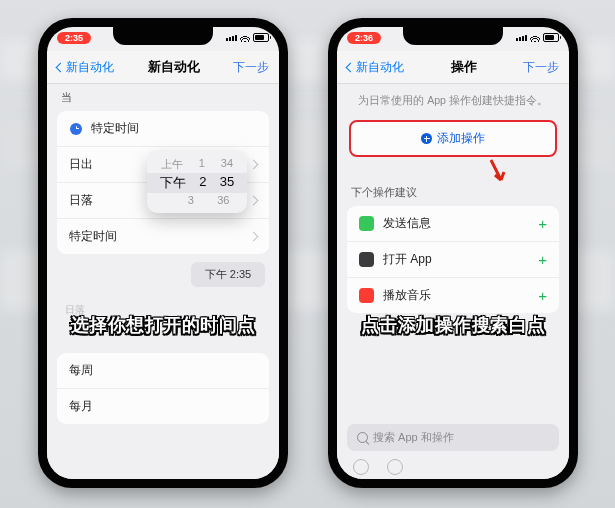  Describe the element at coordinates (426, 138) in the screenshot. I see `plus-icon` at that location.